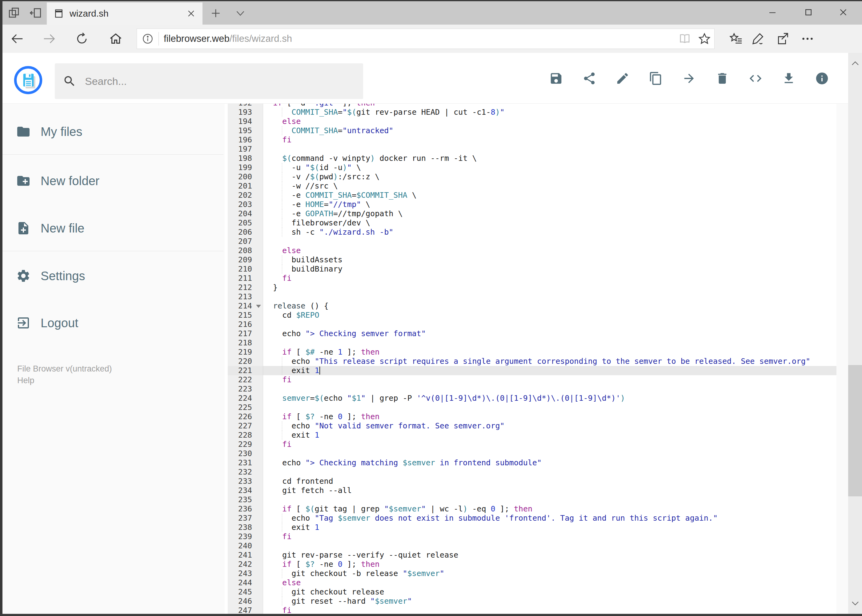 The image size is (862, 616). What do you see at coordinates (532, 241) in the screenshot?
I see `code-line-207: 207` at bounding box center [532, 241].